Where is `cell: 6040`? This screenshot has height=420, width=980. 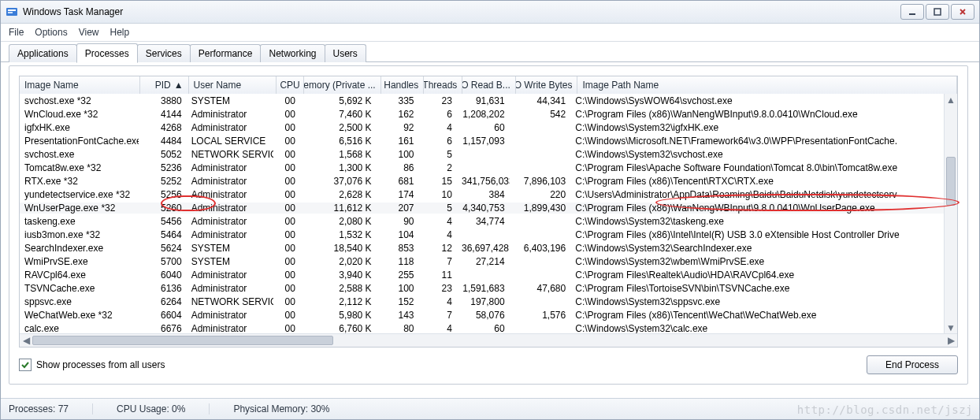
cell: 6040 is located at coordinates (162, 275).